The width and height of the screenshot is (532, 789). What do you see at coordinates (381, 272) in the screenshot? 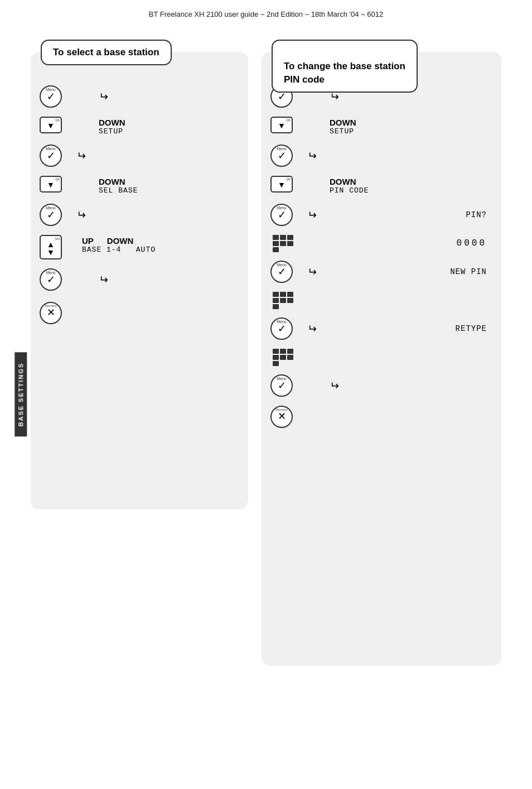
I see `right-step-7: Menu ✓ ↵ NEW PIN` at bounding box center [381, 272].